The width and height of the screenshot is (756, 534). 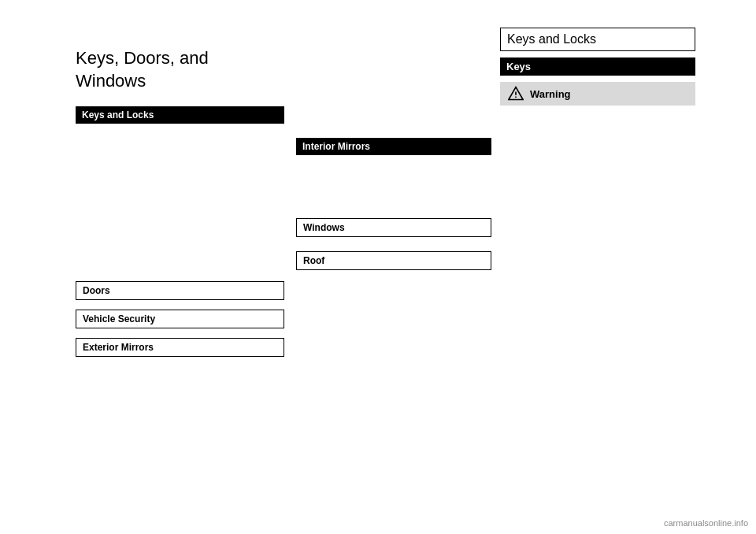 I want to click on roof-section: Roof, so click(x=394, y=261).